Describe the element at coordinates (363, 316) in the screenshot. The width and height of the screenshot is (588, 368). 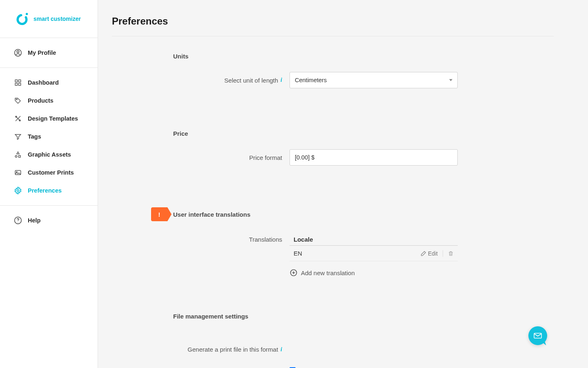
I see `section-files-header: File management settings` at that location.